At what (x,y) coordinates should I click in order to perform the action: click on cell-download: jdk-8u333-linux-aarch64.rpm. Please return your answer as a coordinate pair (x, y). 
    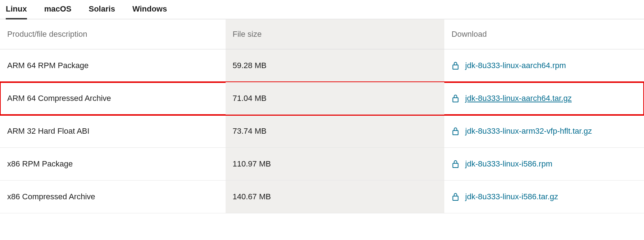
    Looking at the image, I should click on (544, 66).